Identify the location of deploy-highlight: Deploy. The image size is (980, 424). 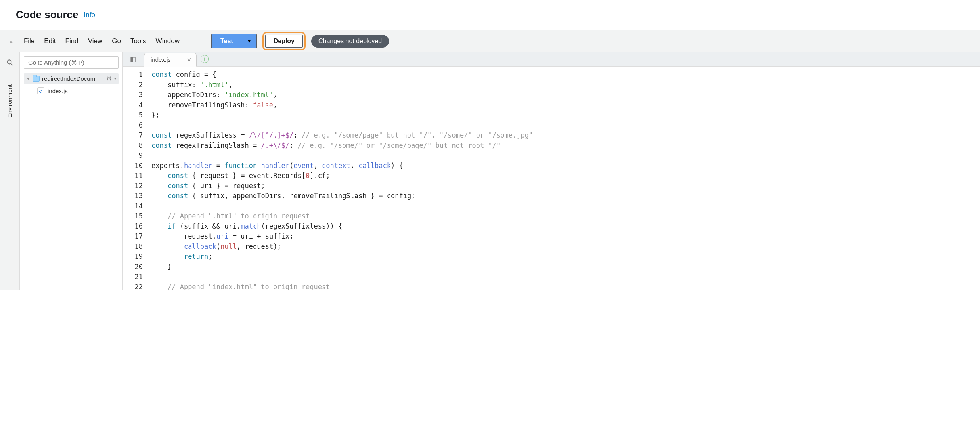
(284, 41).